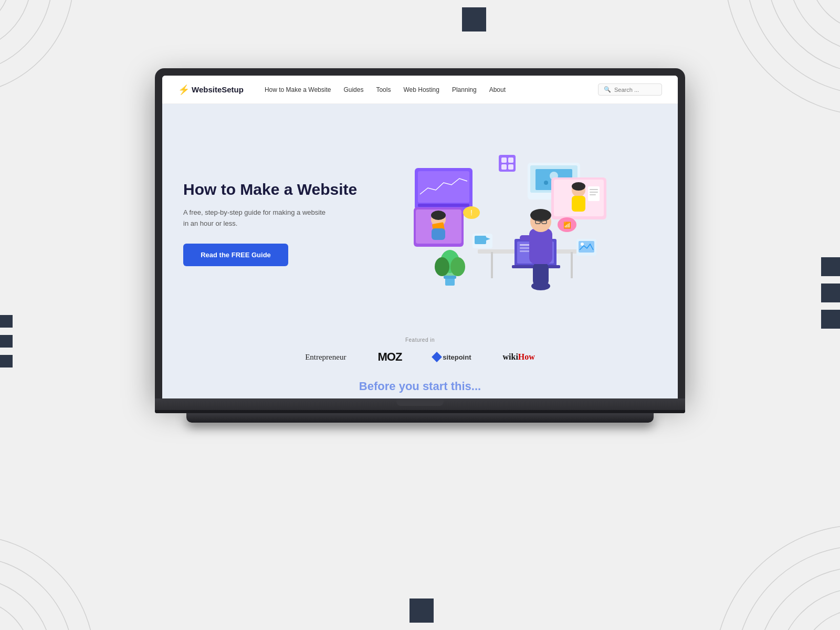 The height and width of the screenshot is (630, 840). Describe the element at coordinates (420, 357) in the screenshot. I see `featured-logos: Entrepreneur MOZ sitepoint wikiHow` at that location.